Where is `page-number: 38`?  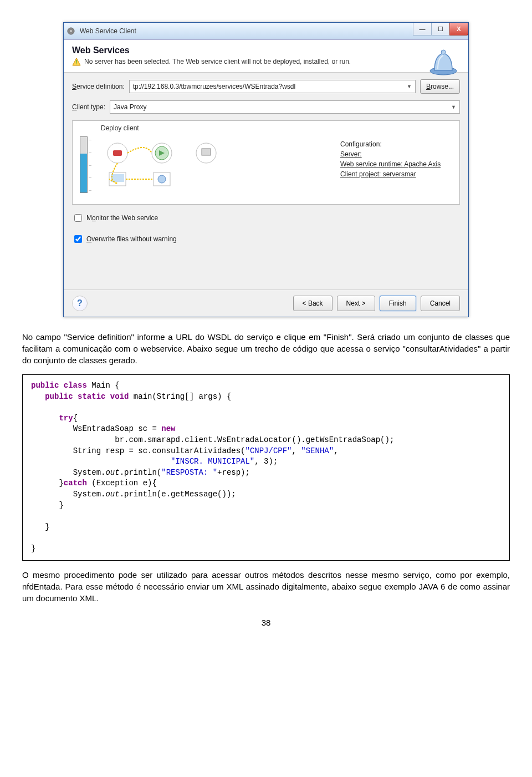 page-number: 38 is located at coordinates (266, 622).